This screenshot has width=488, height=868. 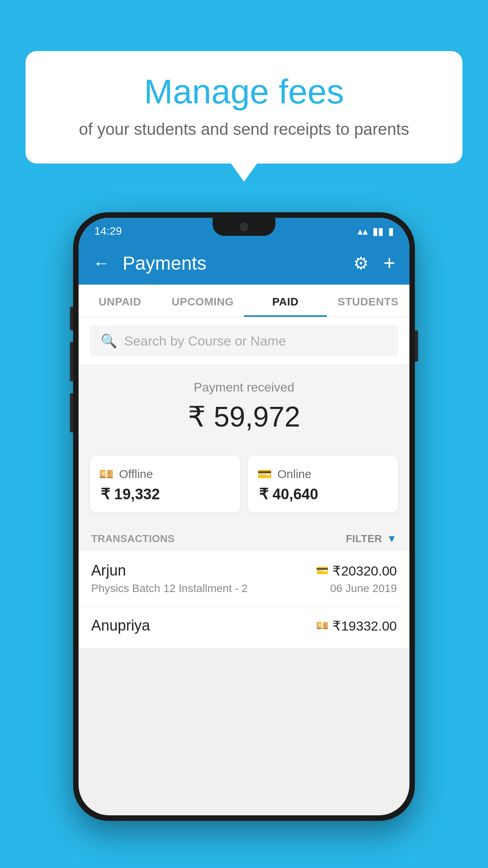 I want to click on back-button: ←, so click(x=101, y=263).